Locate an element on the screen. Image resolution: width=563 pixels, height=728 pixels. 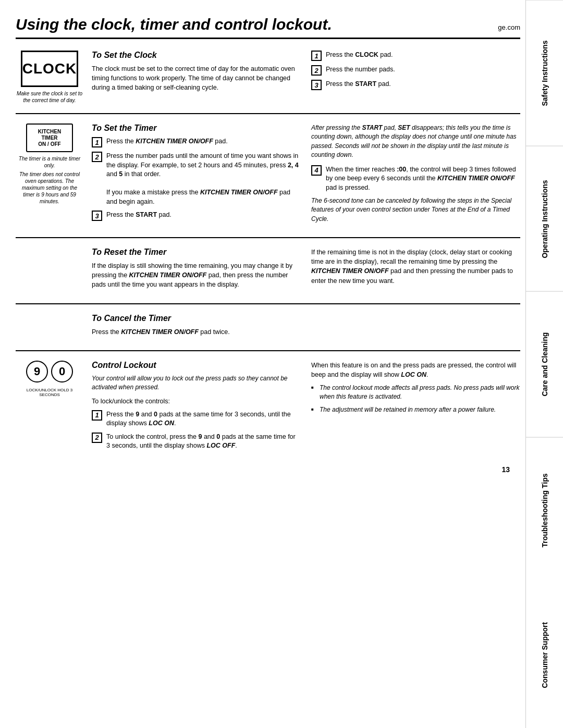
timer-box: KITCHEN TIMER ON / OFF is located at coordinates (50, 138).